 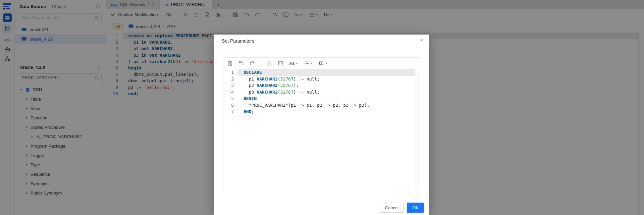 What do you see at coordinates (321, 63) in the screenshot?
I see `comment-add-icon` at bounding box center [321, 63].